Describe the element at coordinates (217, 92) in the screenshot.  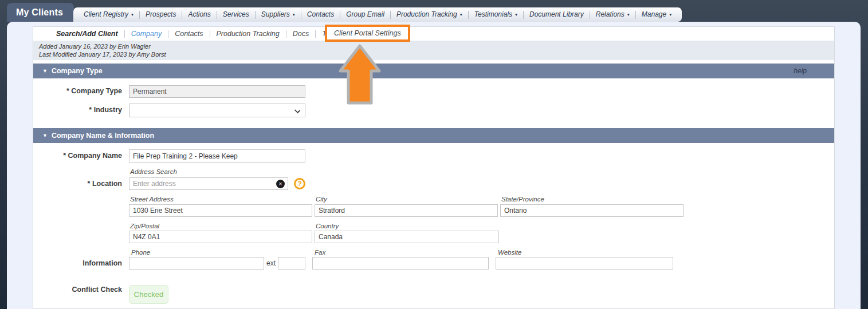
I see `company-type-field` at that location.